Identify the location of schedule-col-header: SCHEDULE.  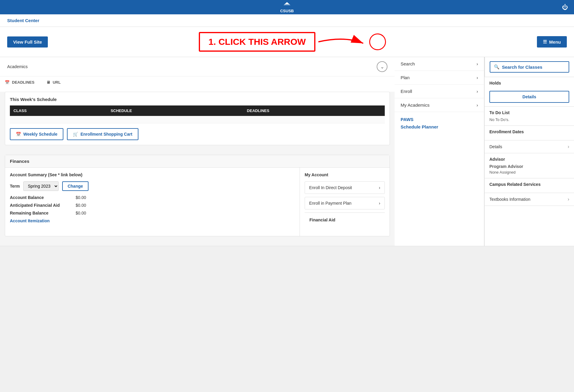
(175, 111).